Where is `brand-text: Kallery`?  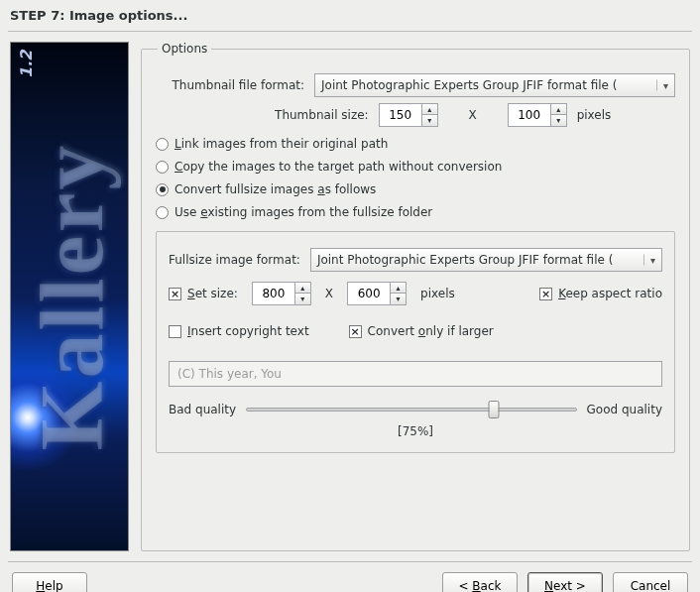 brand-text: Kallery is located at coordinates (71, 297).